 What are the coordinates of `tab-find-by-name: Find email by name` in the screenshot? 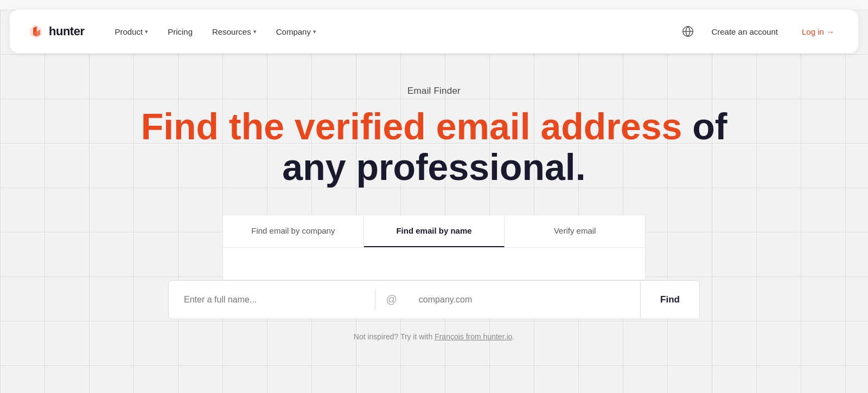 It's located at (435, 231).